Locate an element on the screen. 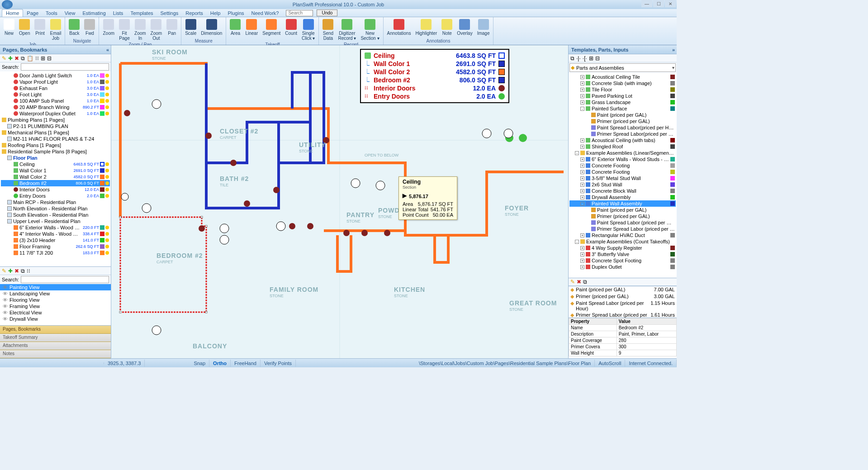 Image resolution: width=868 pixels, height=470 pixels. template-item: Paint Spread Labor(priced per Hour) is located at coordinates (622, 128).